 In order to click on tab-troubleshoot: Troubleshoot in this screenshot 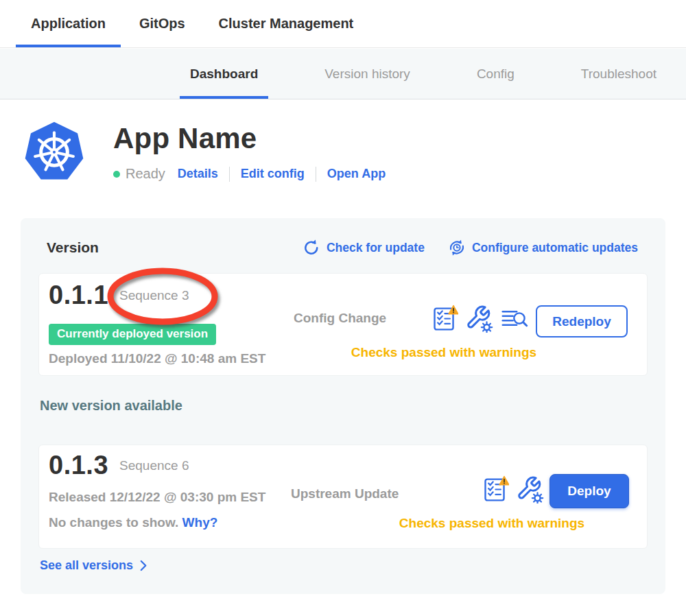, I will do `click(619, 74)`.